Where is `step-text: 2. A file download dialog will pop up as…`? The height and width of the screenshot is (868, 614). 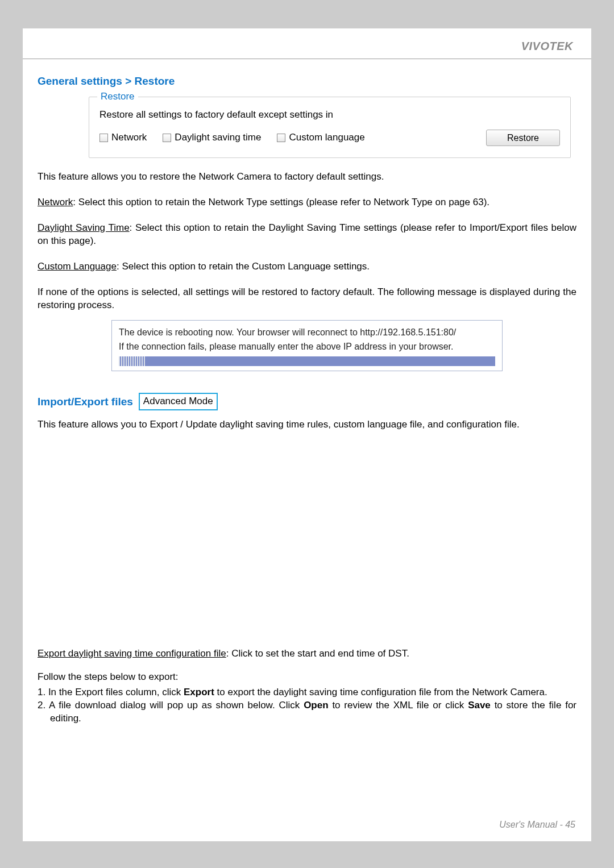
step-text: 2. A file download dialog will pop up as… is located at coordinates (171, 705).